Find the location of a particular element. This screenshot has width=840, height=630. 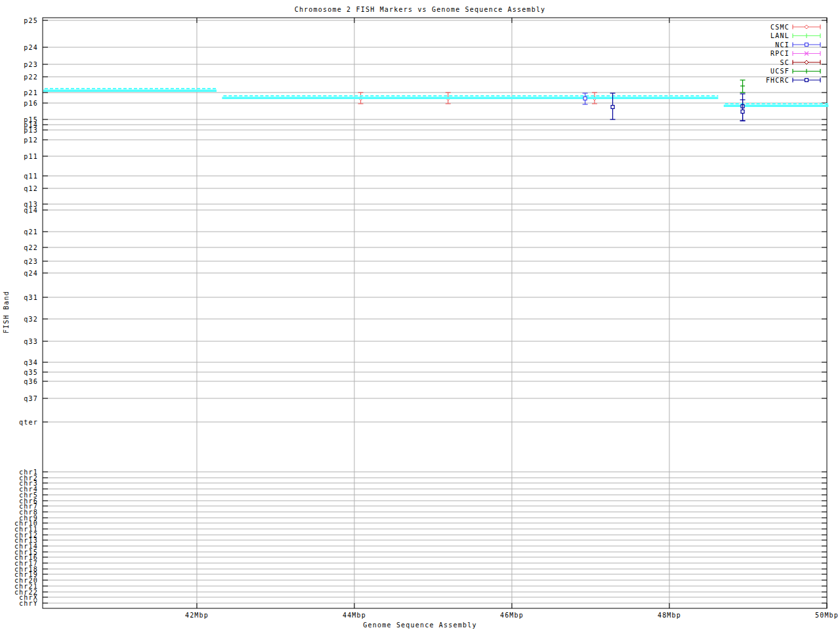

y-tick-label: q33 is located at coordinates (31, 341).